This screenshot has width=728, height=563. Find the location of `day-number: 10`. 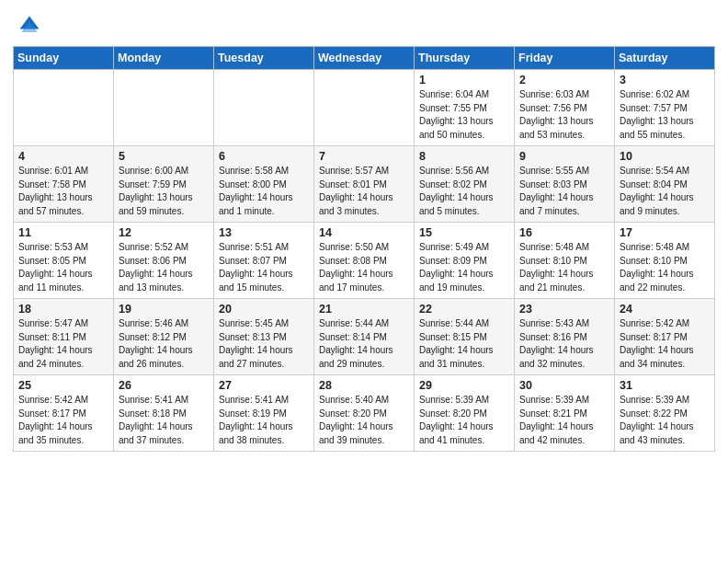

day-number: 10 is located at coordinates (665, 156).